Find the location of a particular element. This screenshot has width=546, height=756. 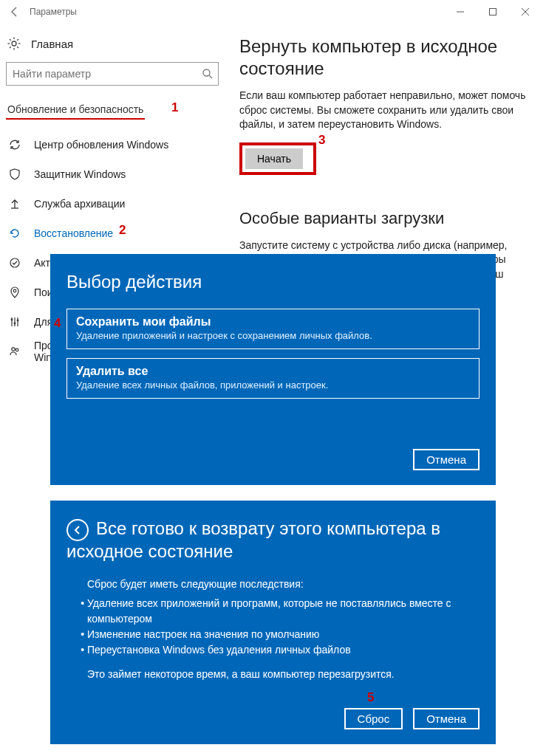

sidebar-item-label: Восстановление is located at coordinates (74, 233).